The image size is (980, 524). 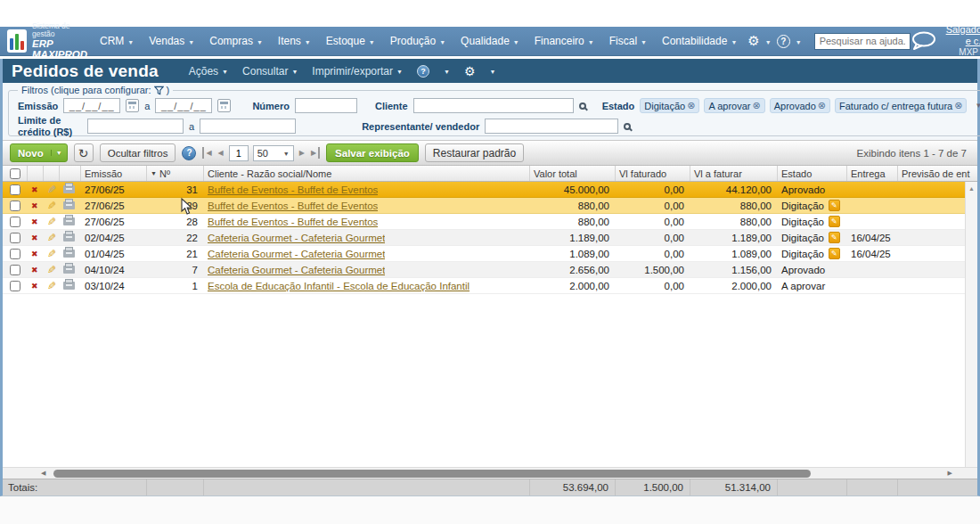 What do you see at coordinates (39, 153) in the screenshot?
I see `novo-button: Novo ▼` at bounding box center [39, 153].